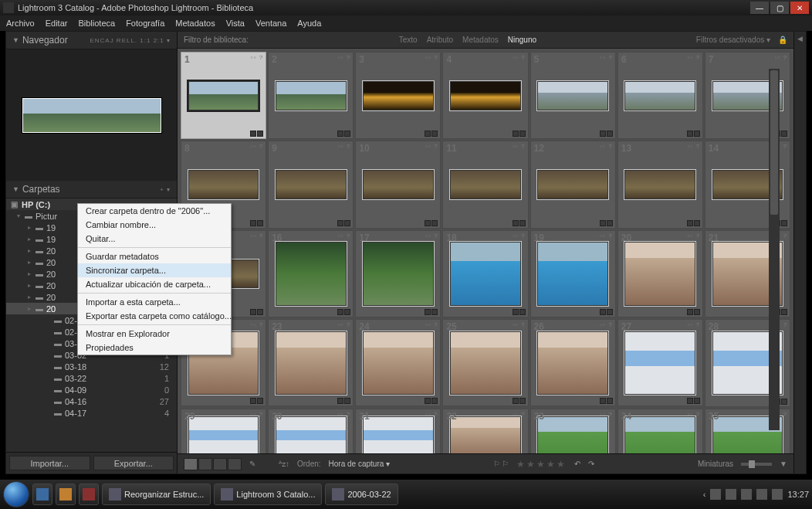 The height and width of the screenshot is (509, 812). Describe the element at coordinates (154, 256) in the screenshot. I see `menu-item: Guardar metadatos` at that location.